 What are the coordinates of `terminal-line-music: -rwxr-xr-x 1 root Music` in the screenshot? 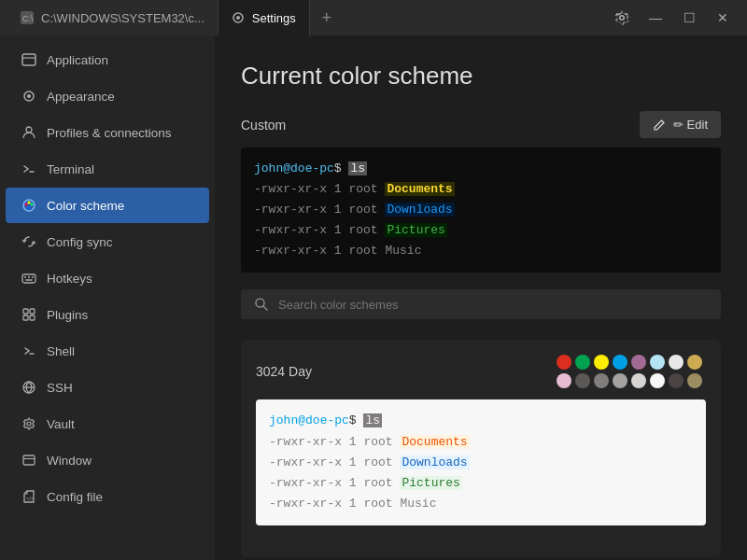 It's located at (481, 251).